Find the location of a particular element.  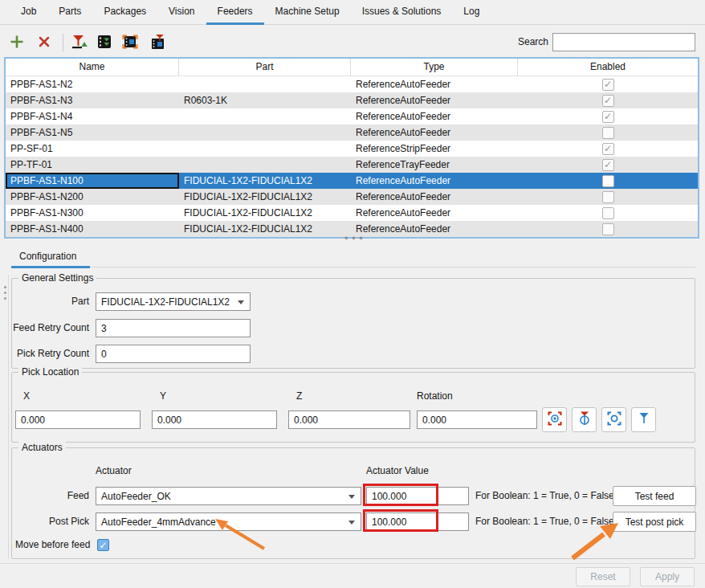

pick-button is located at coordinates (104, 43).